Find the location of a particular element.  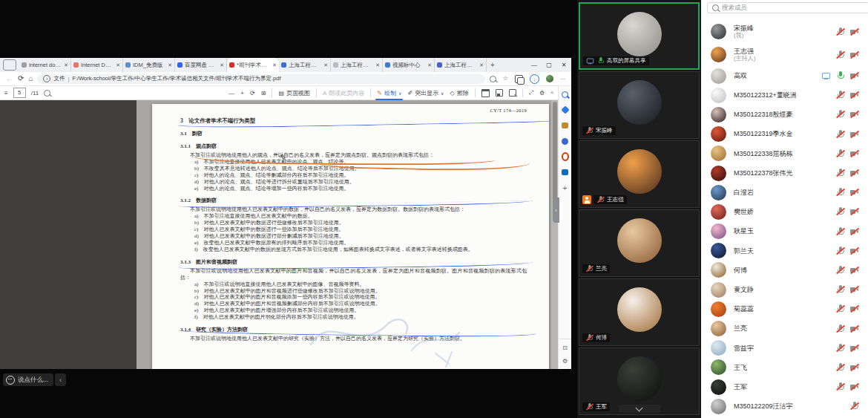

collapse-videos-button is located at coordinates (640, 408).